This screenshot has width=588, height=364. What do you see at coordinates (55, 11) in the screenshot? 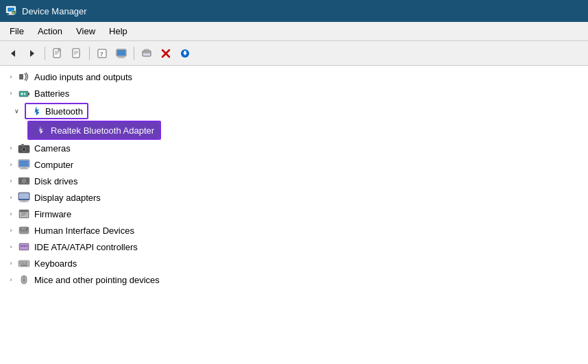
I see `title-bar-text: Device Manager` at bounding box center [55, 11].